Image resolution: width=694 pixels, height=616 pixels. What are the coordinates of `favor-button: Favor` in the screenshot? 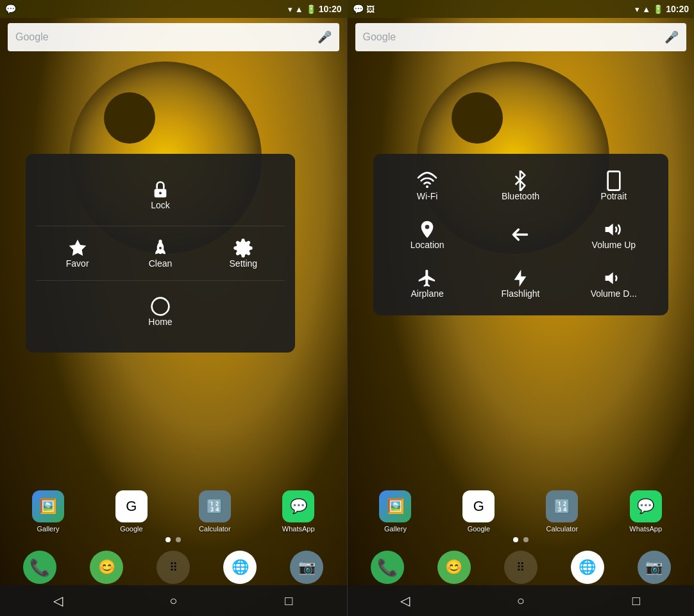 It's located at (77, 253).